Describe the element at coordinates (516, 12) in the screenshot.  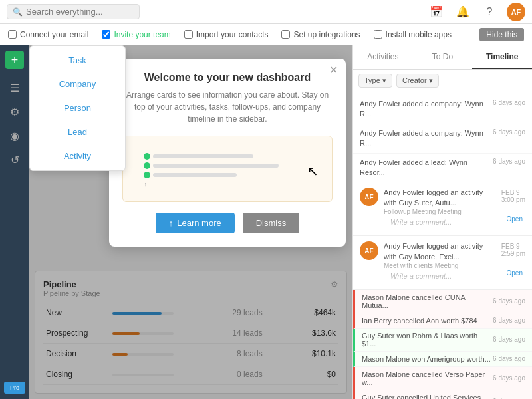
I see `avatar: AF` at that location.